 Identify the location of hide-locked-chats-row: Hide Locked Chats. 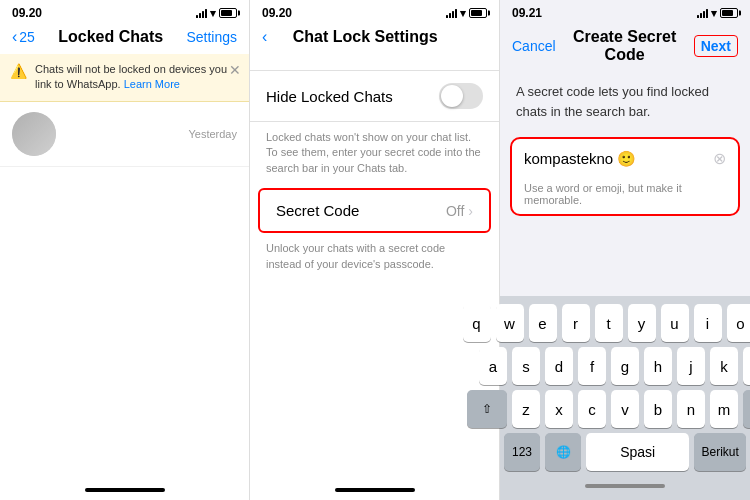
(374, 96).